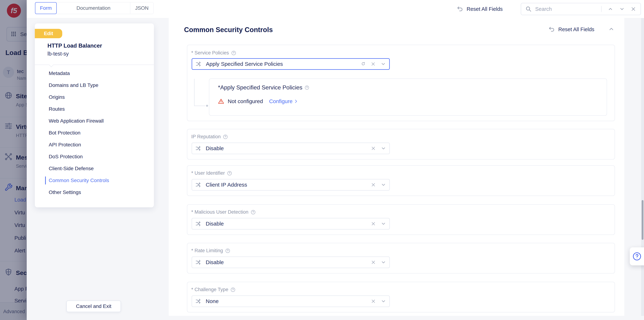 This screenshot has width=644, height=320. Describe the element at coordinates (94, 97) in the screenshot. I see `nav-item-origins: Origins` at that location.